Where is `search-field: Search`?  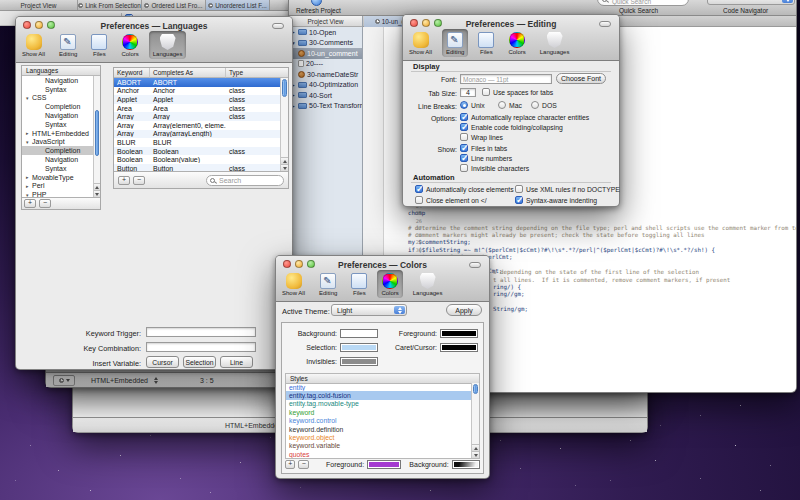
search-field: Search is located at coordinates (245, 180).